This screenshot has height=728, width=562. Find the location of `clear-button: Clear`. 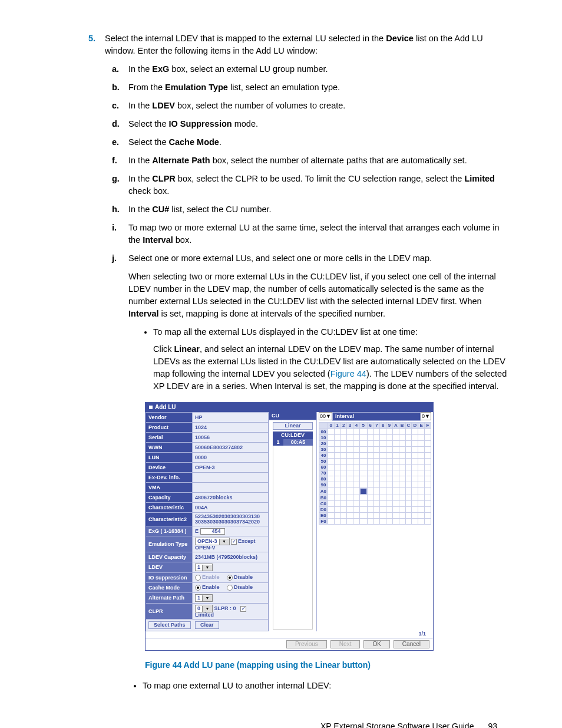

clear-button: Clear is located at coordinates (207, 625).